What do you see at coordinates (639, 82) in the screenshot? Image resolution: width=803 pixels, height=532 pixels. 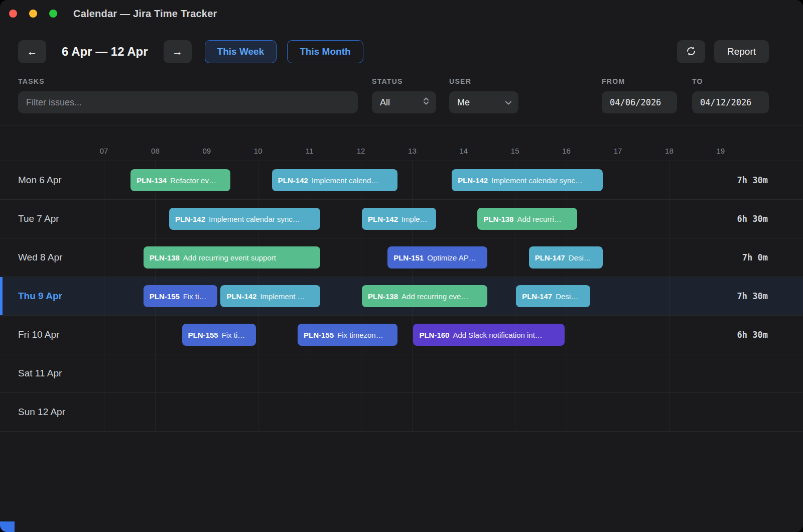 I see `from-label: FROM` at bounding box center [639, 82].